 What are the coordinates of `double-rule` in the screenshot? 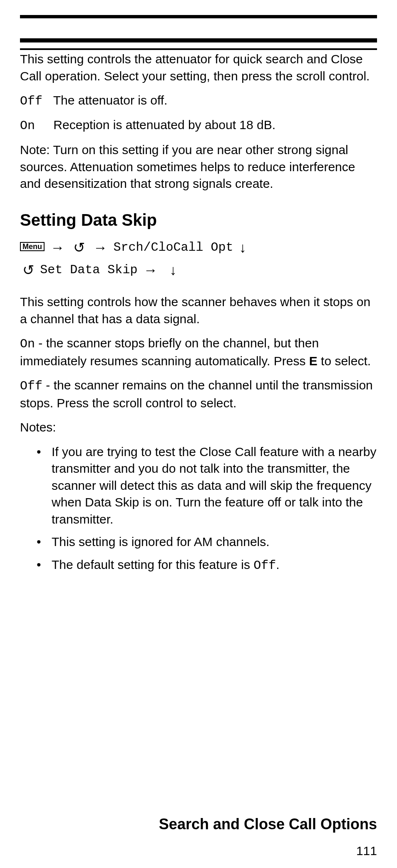 It's located at (198, 40).